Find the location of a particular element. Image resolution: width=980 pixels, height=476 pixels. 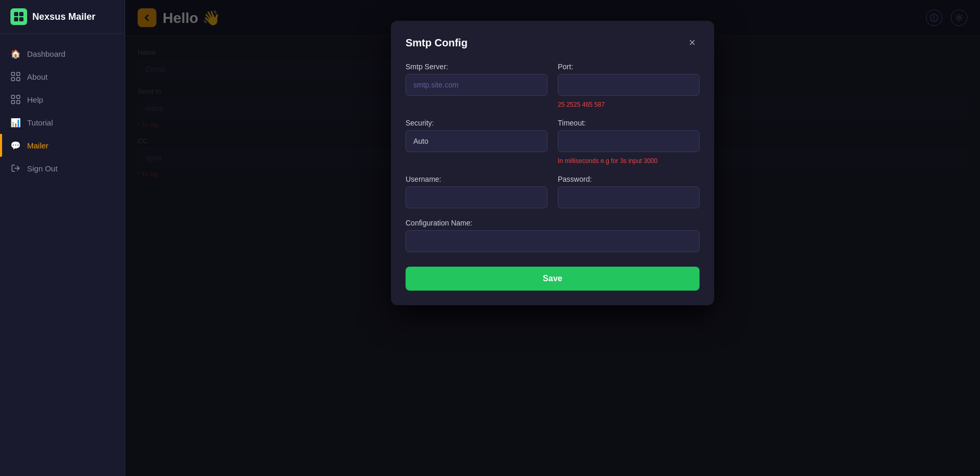

config-name-group: Configuration Name: is located at coordinates (553, 235).